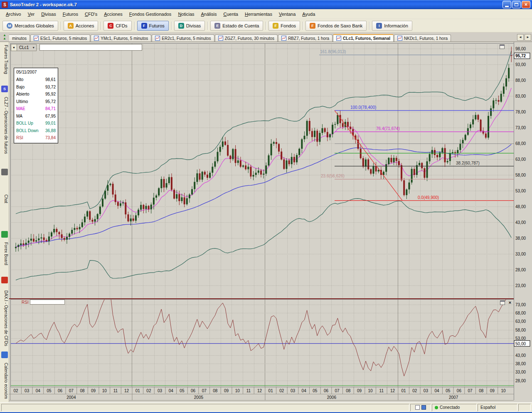 This screenshot has height=413, width=532. Describe the element at coordinates (422, 38) in the screenshot. I see `tab-nkdc1: NKDc1, Futuros, 1 hora` at that location.